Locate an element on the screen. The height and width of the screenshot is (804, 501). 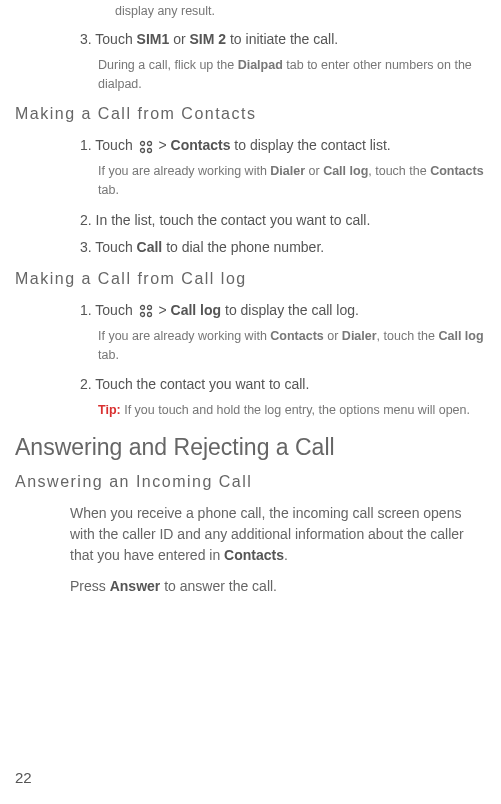
step-text: Touch the contact you want to call. is located at coordinates (202, 384).